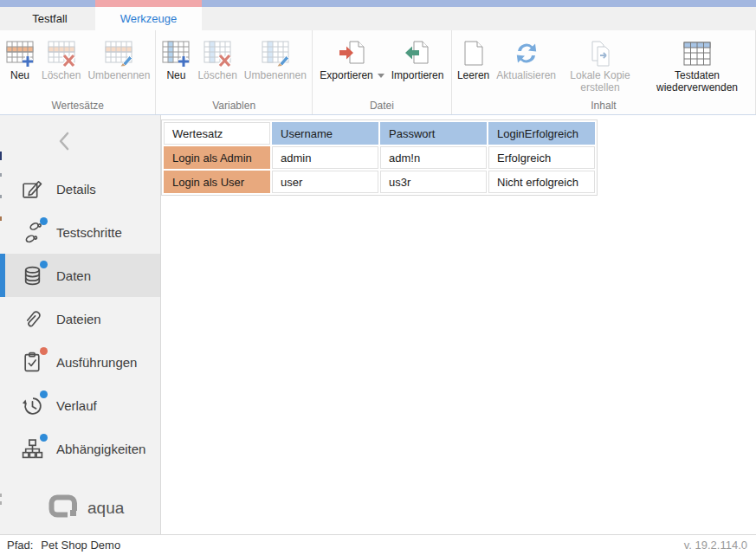  I want to click on sidebar-item-verlauf: Verlauf, so click(80, 405).